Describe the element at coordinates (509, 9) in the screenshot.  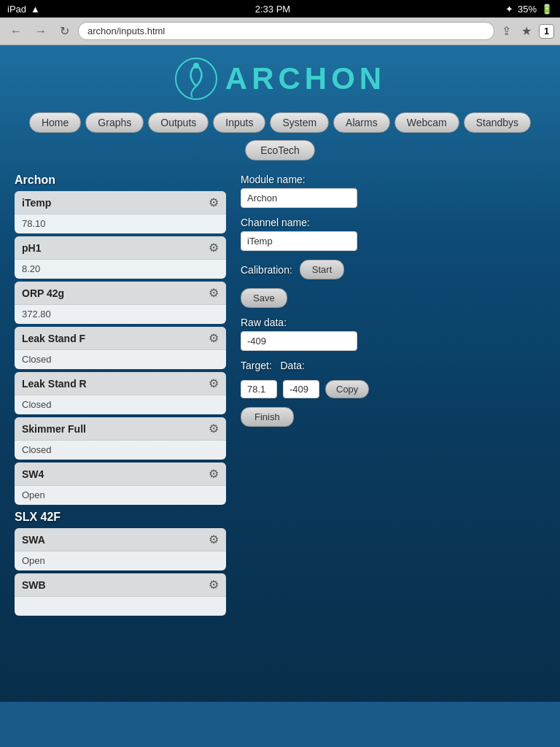
I see `bluetooth-icon: ✦` at that location.